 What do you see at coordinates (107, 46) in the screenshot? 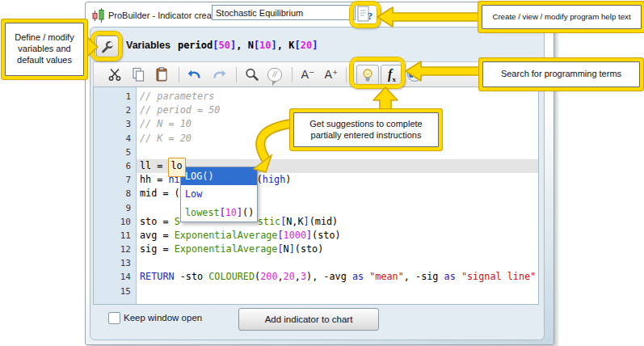
I see `annotation-frame-variables-button` at bounding box center [107, 46].